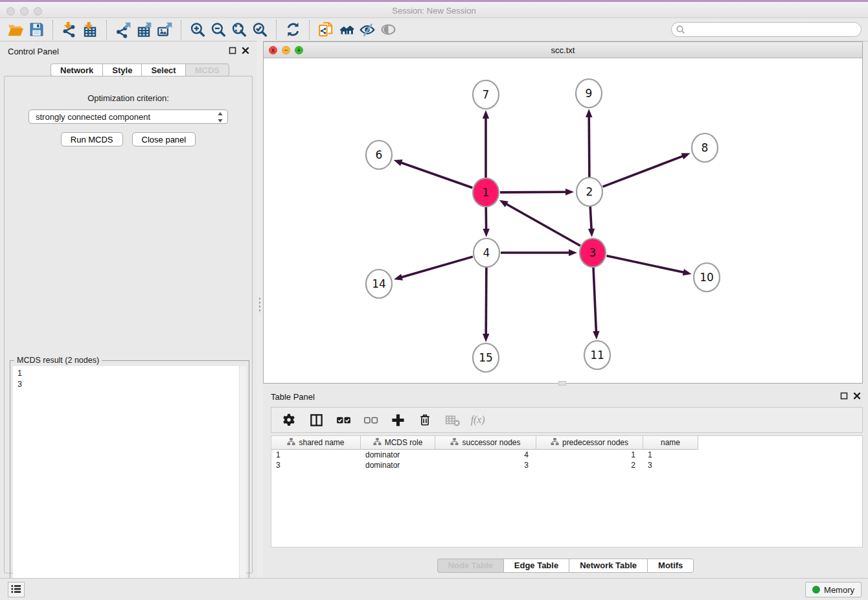  I want to click on unselect-all-columns-icon, so click(371, 420).